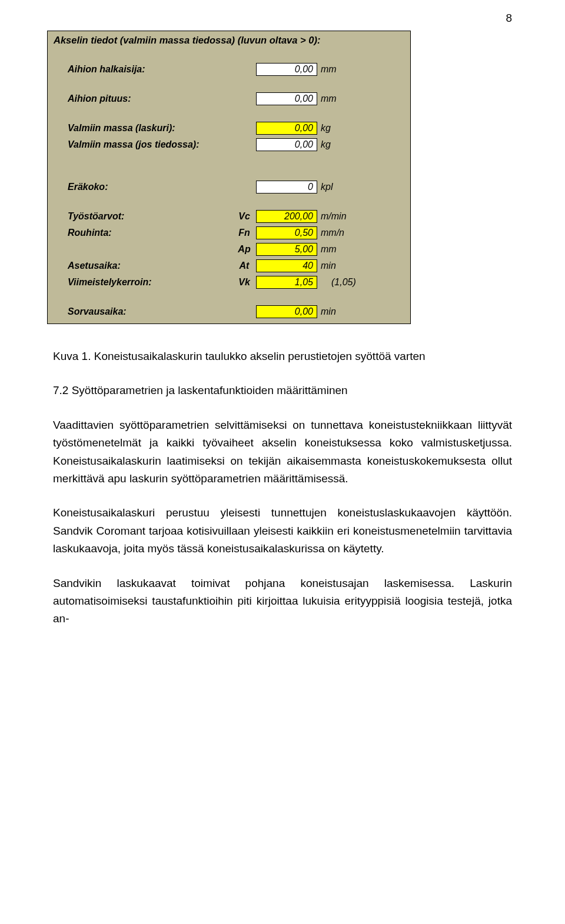 This screenshot has height=924, width=565. What do you see at coordinates (229, 312) in the screenshot?
I see `row-sorvausaika: Sorvausaika: 0,00 min` at bounding box center [229, 312].